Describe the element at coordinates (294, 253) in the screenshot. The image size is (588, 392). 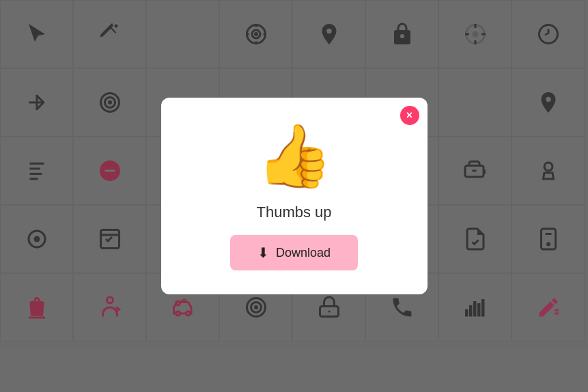
I see `download-button: ⬇ Download` at that location.